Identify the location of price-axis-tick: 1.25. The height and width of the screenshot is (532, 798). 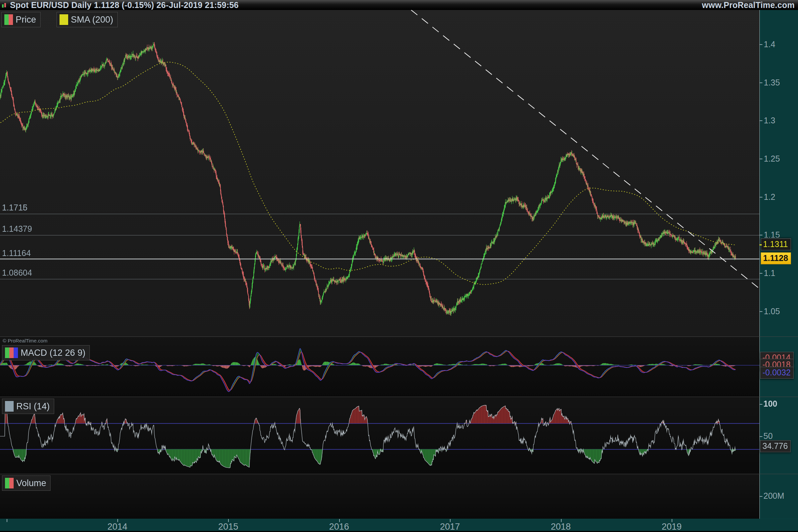
(772, 159).